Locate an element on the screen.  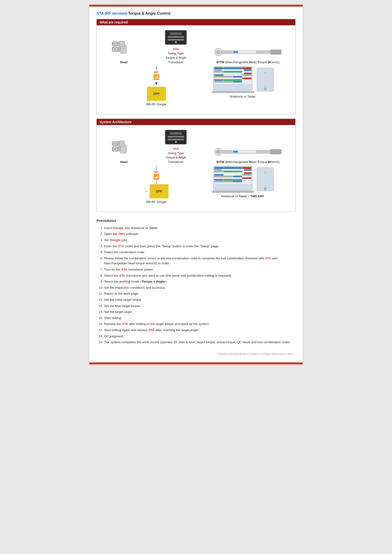
sa-middle-row: RF 📶 → ZIPP DR-RF Dongle is located at coordinates (208, 185).